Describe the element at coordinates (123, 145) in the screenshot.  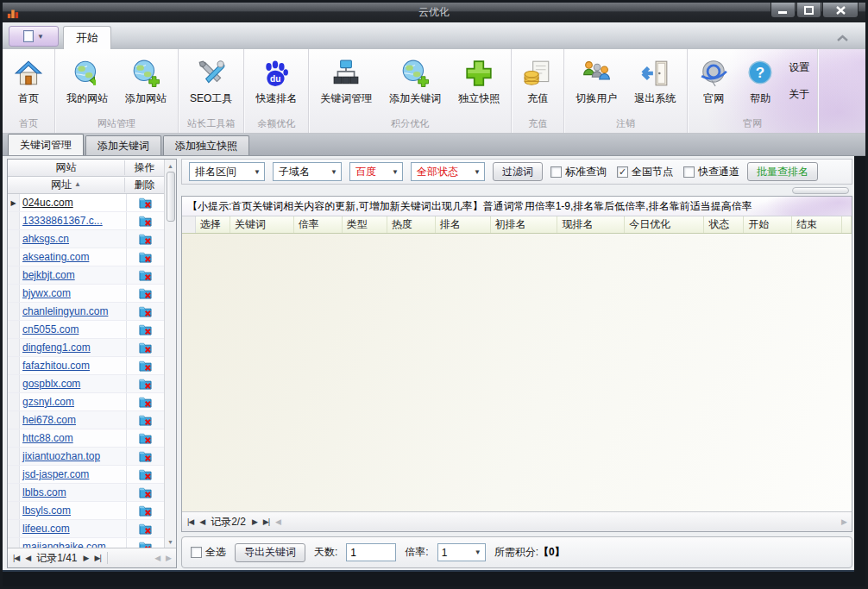
I see `doc-tab-2: 添加关键词` at that location.